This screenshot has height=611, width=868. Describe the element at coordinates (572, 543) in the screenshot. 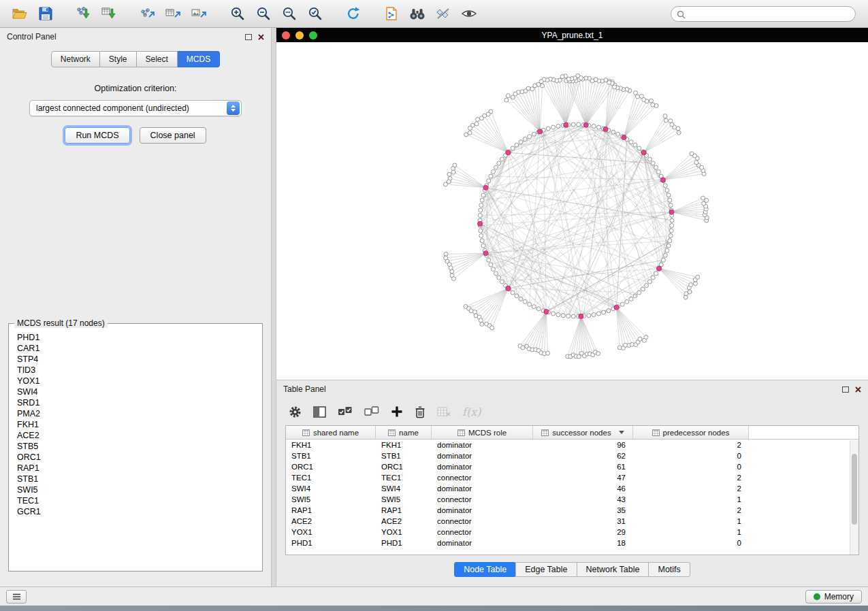

I see `table-row: PHD1PHD1dominator180` at that location.